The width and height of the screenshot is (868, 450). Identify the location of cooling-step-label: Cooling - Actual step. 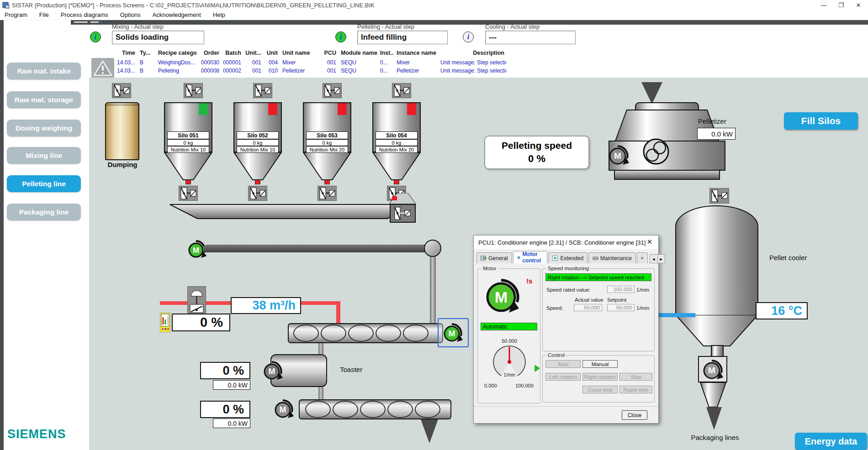
(513, 26).